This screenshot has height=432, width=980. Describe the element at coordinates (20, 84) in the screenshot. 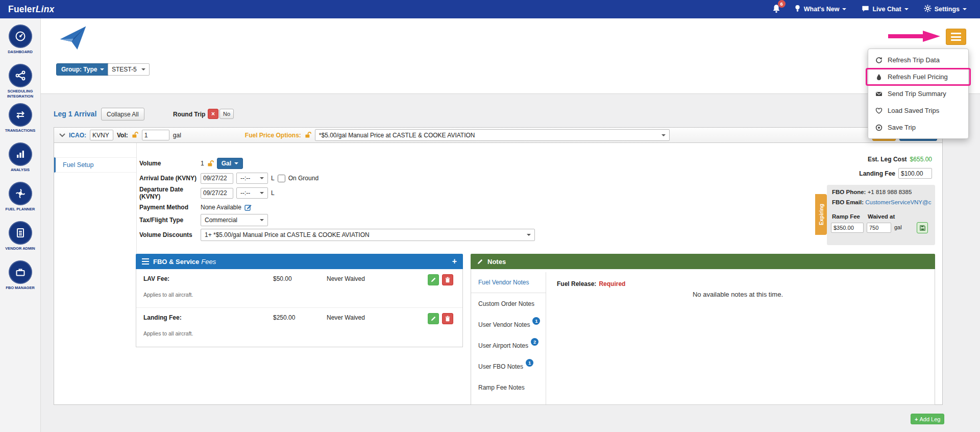

I see `sidebar-item-scheduling-integration: SCHEDULING INTEGRATION` at that location.